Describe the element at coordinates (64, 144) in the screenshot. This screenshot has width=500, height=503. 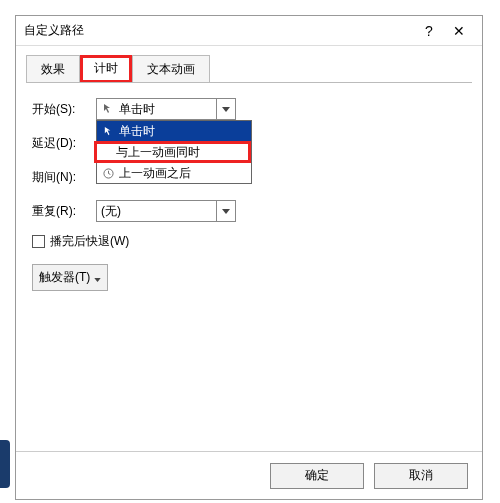
I see `delay-label: 延迟(D):` at that location.